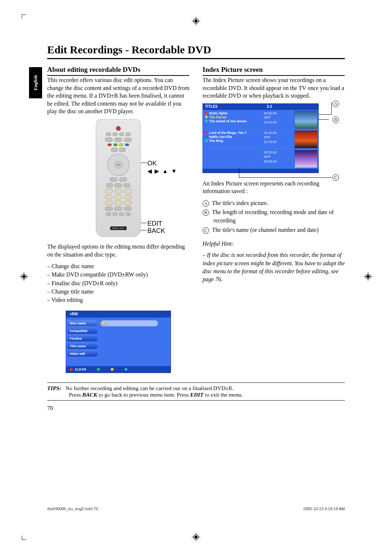  What do you see at coordinates (274, 88) in the screenshot?
I see `body-text: The Index Picture screen shows your reco…` at bounding box center [274, 88].